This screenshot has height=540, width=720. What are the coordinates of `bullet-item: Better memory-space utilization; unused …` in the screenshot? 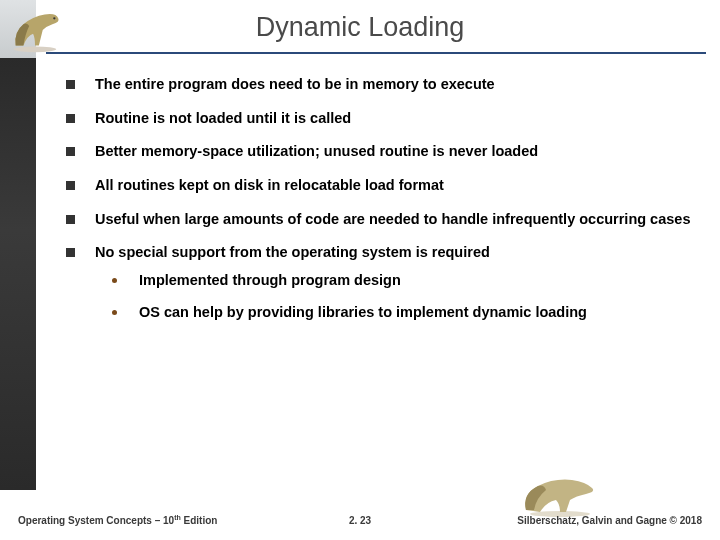 It's located at (379, 152).